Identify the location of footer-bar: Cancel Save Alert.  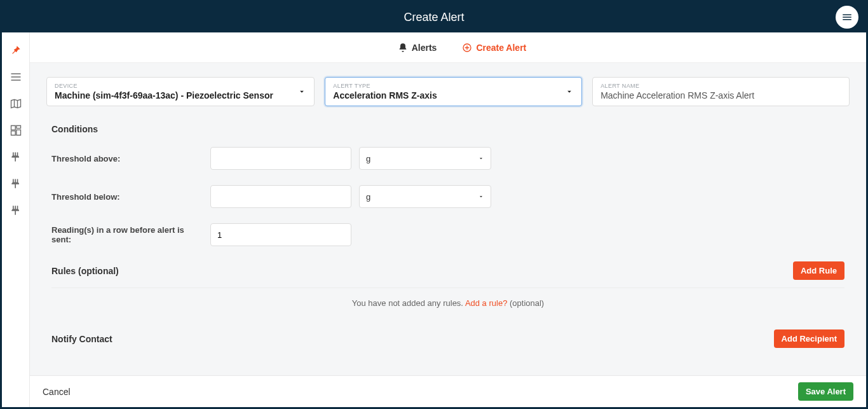
(448, 391).